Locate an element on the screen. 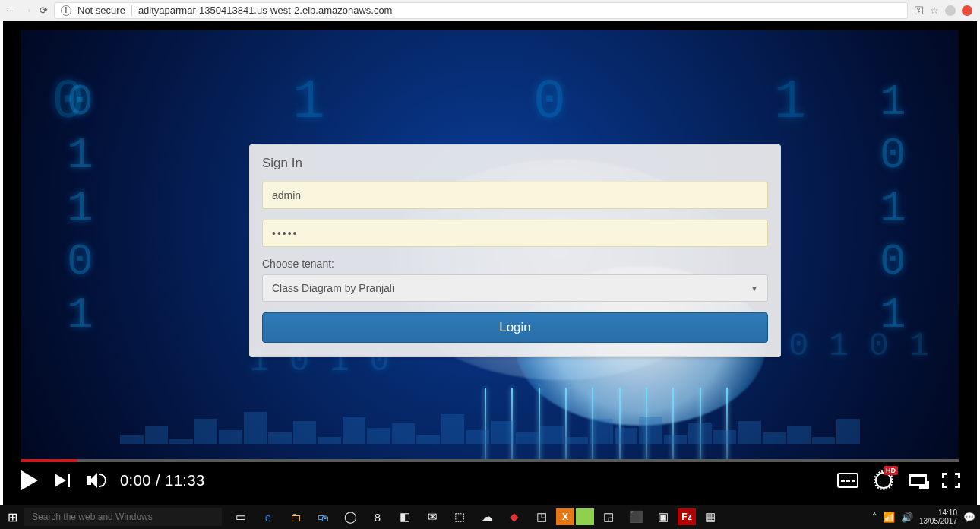 This screenshot has width=980, height=529. login-button: Login is located at coordinates (515, 328).